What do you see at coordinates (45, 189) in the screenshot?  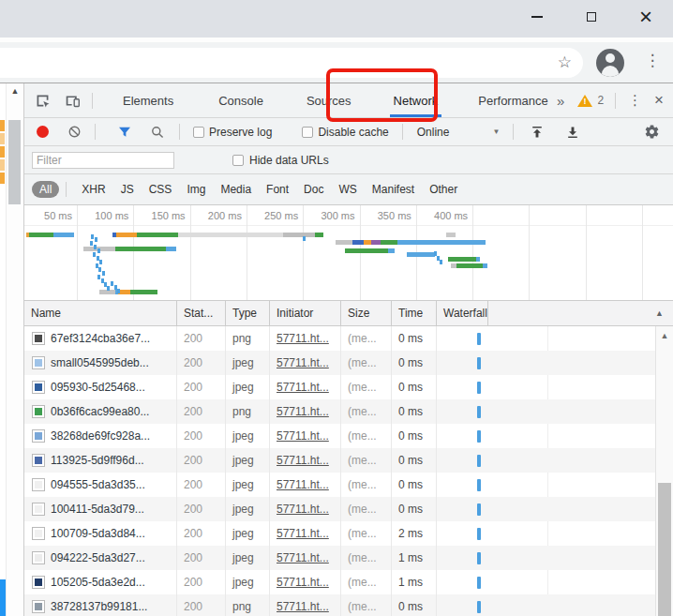 I see `type-filter-all: All` at bounding box center [45, 189].